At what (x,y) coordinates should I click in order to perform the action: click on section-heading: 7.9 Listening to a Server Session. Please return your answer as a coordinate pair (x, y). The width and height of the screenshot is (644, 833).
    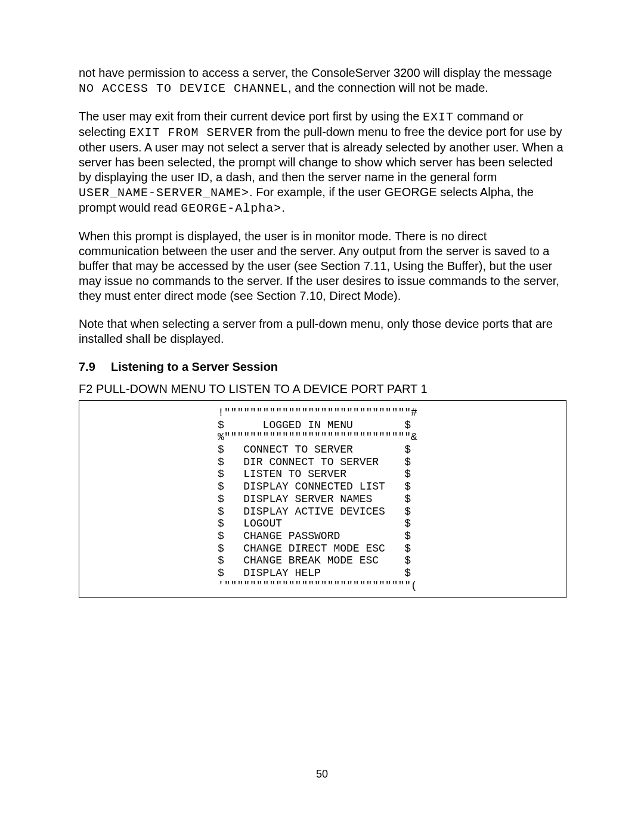
    Looking at the image, I should click on (323, 367).